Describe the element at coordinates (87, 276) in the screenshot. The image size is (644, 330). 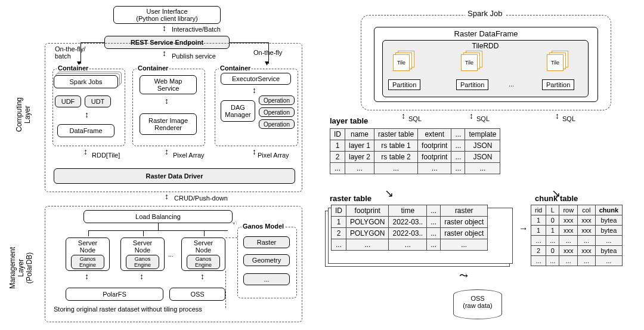
I see `arrow-n1-fs: ↕` at that location.